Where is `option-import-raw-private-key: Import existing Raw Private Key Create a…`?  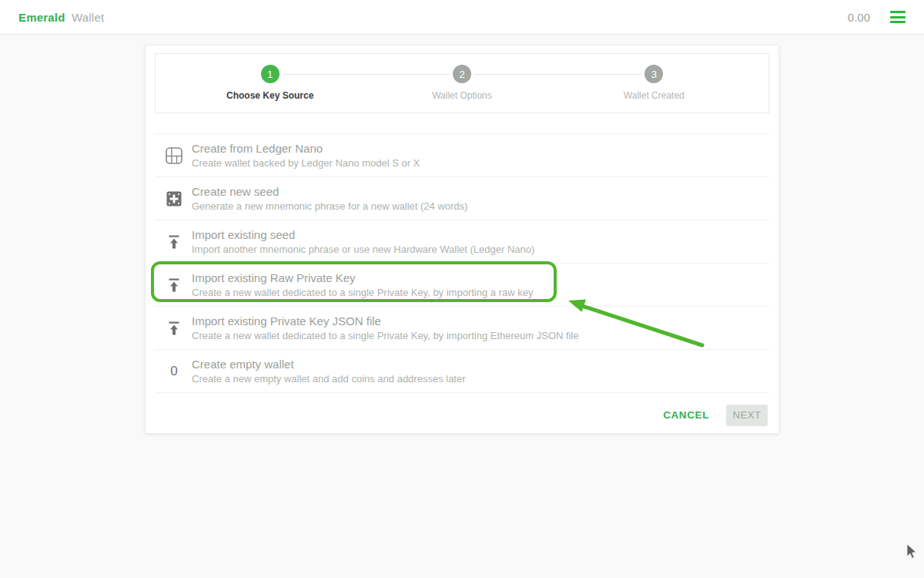 option-import-raw-private-key: Import existing Raw Private Key Create a… is located at coordinates (462, 285).